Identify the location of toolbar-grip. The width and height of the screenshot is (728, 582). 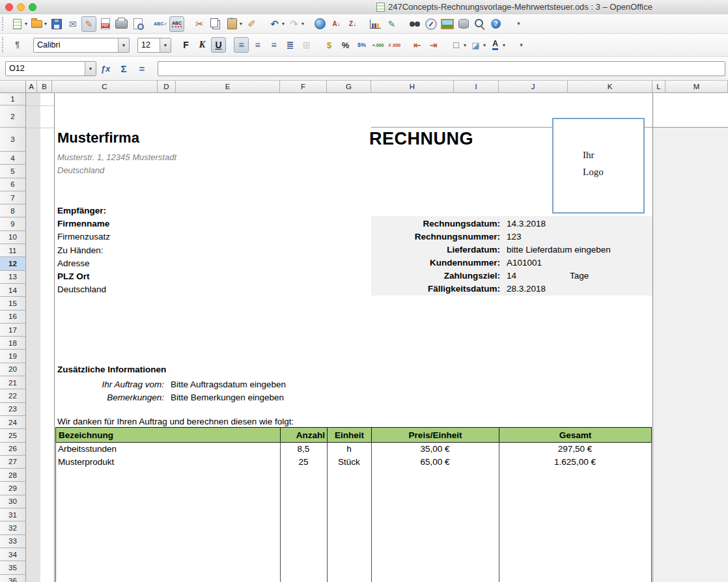
(5, 45).